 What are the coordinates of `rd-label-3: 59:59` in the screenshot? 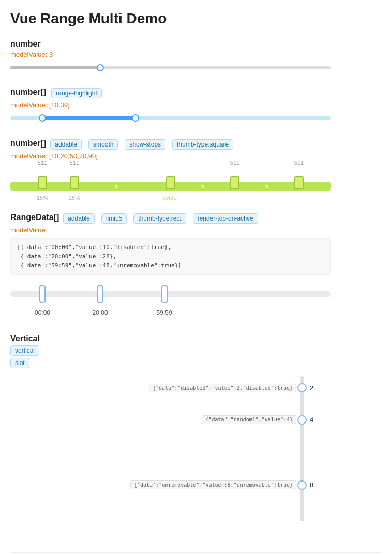 It's located at (164, 313).